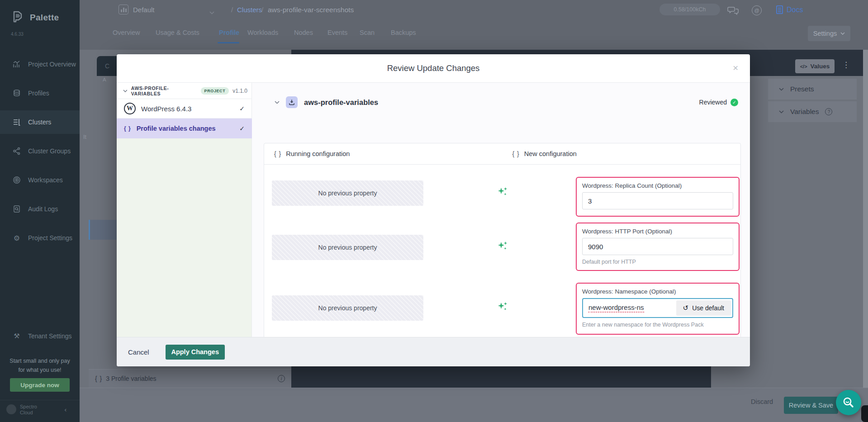 The image size is (868, 422). I want to click on sidebar-item-label: Profiles, so click(39, 93).